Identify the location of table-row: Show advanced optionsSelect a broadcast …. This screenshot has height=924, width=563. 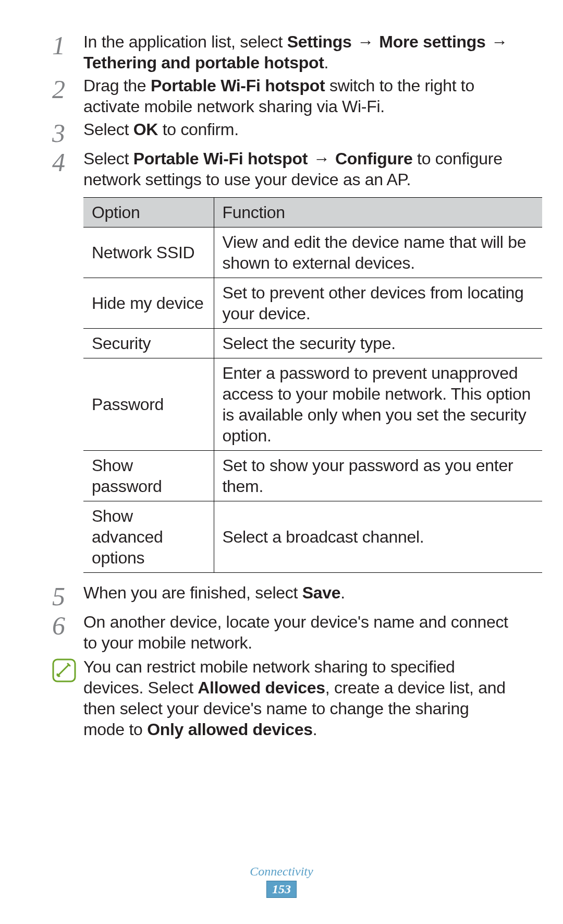
(313, 537).